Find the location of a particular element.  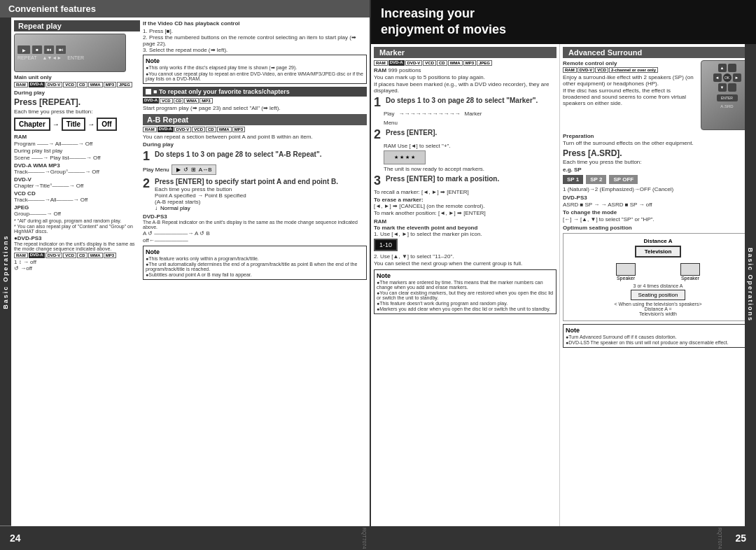

main-unit-label: Main unit only is located at coordinates (77, 77).